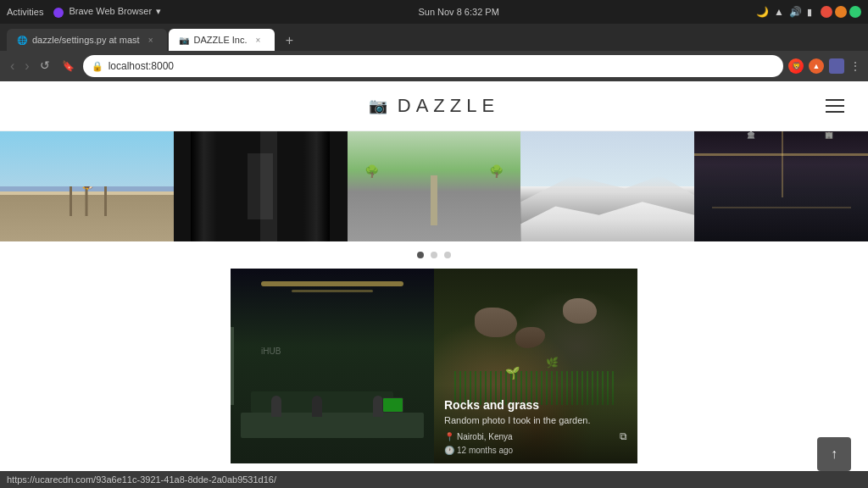  What do you see at coordinates (485, 451) in the screenshot?
I see `time-ago-text: 12 months ago` at bounding box center [485, 451].